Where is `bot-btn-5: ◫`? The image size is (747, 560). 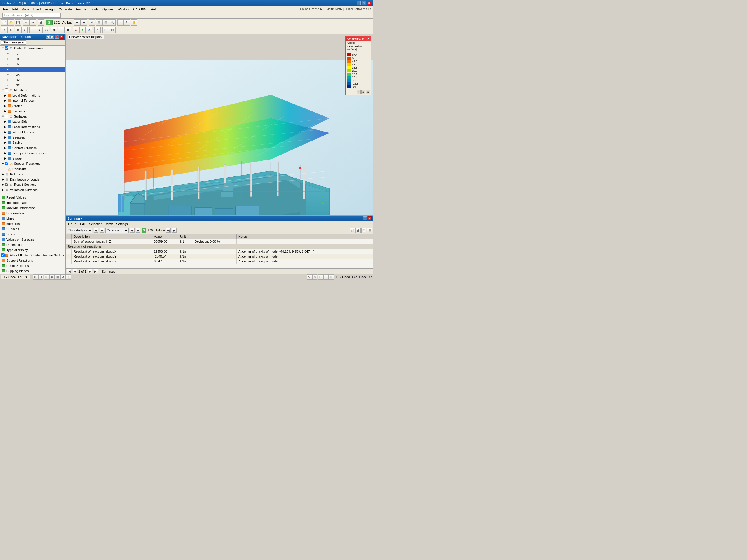 bot-btn-5: ◫ is located at coordinates (57, 277).